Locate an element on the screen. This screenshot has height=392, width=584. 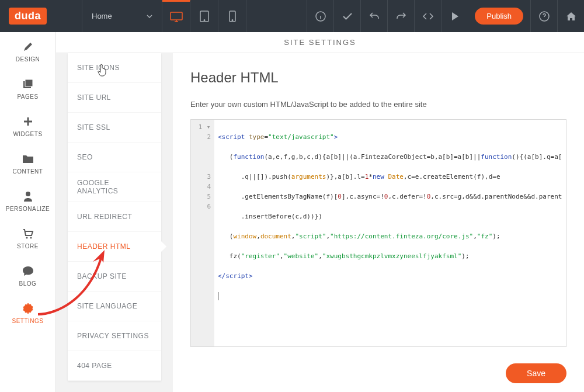
device-tablet-tab is located at coordinates (204, 16).